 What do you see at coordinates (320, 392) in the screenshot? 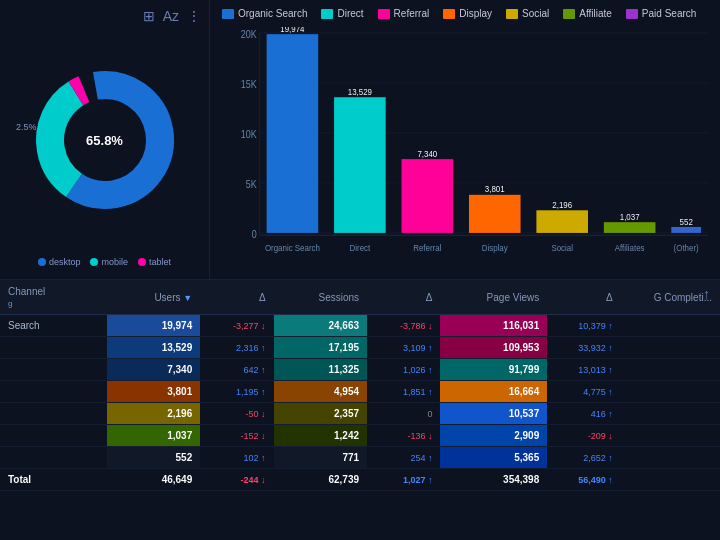
I see `cell-sessions: 4,954` at bounding box center [320, 392].